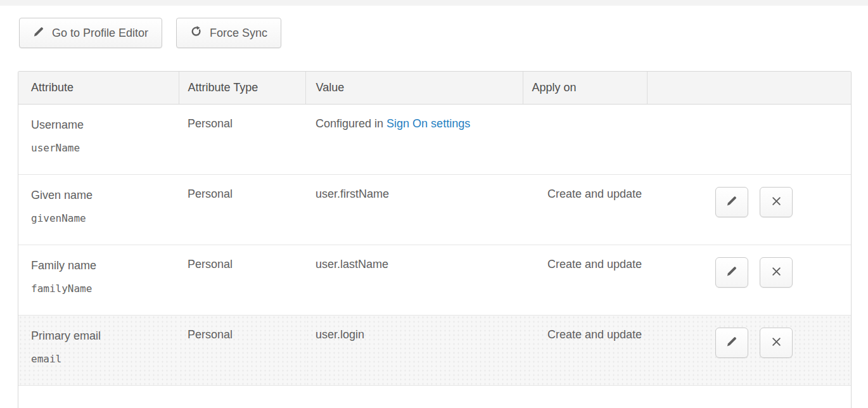 The height and width of the screenshot is (408, 868). I want to click on column-header-actions, so click(749, 87).